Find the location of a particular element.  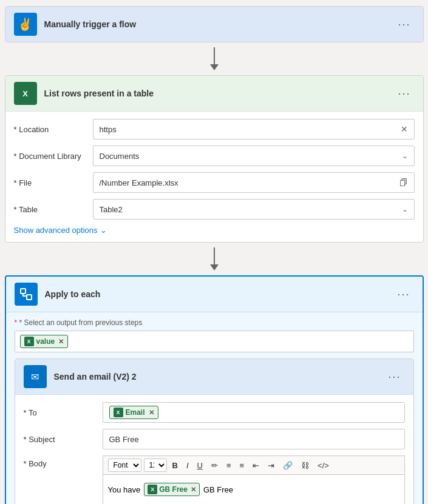

body-row: * Body Font 12 B I is located at coordinates (214, 480).